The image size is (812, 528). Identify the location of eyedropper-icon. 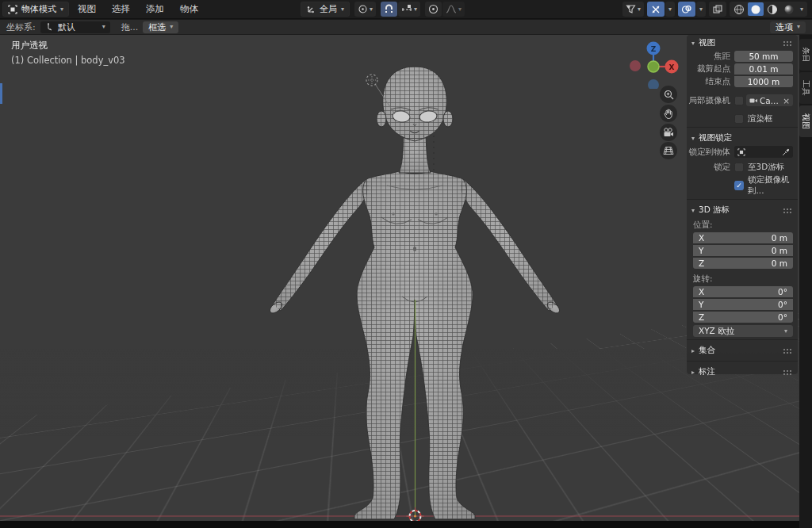
(786, 152).